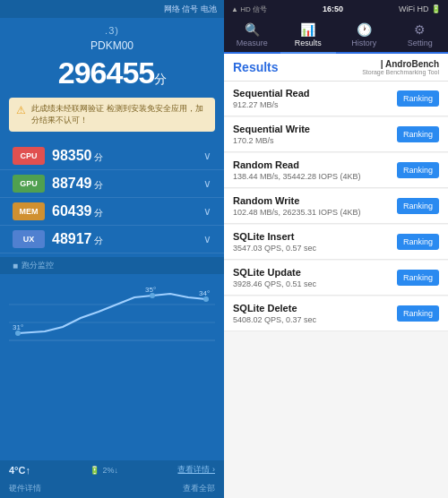  Describe the element at coordinates (336, 36) in the screenshot. I see `right-nav: 🔍 Measure 📊 Results 🕐 History ⚙ Setting` at that location.